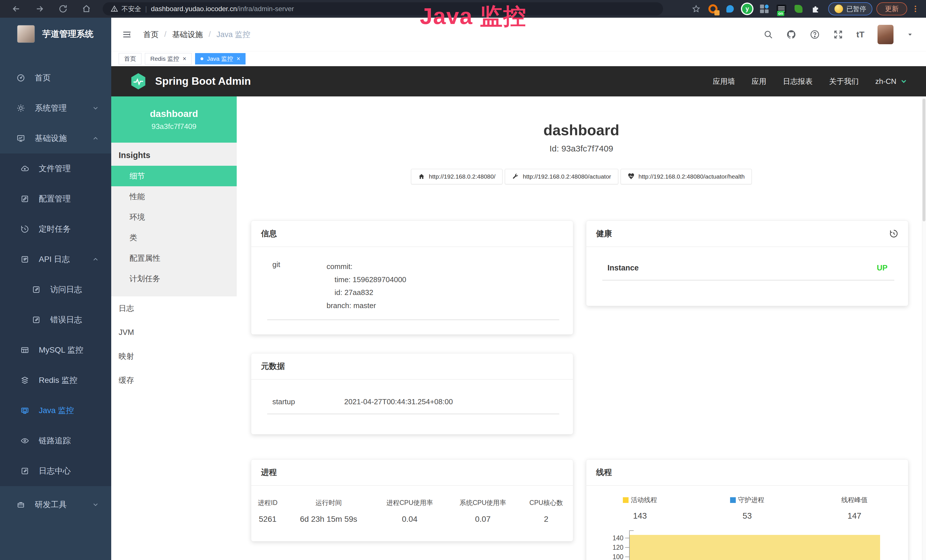  I want to click on sba-nav-journal: 日志报表, so click(797, 81).